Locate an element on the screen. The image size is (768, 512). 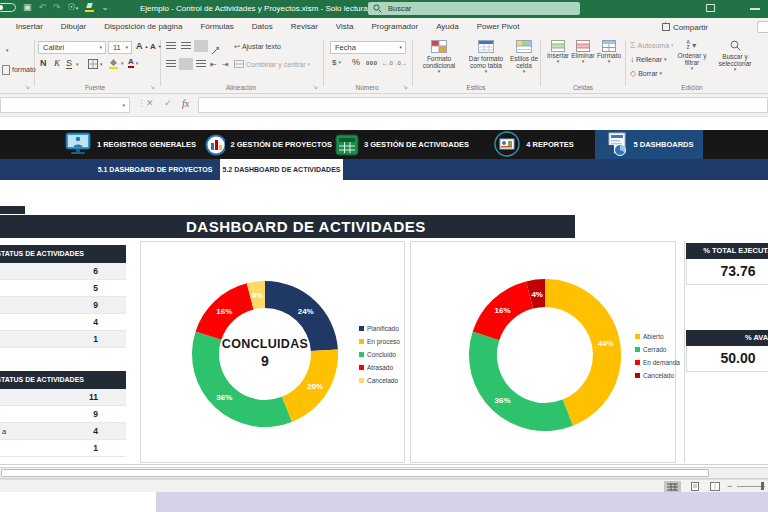
table-row: 9 is located at coordinates (63, 414).